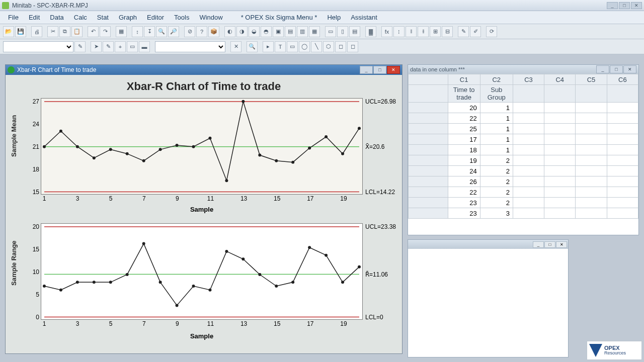 This screenshot has height=362, width=644. What do you see at coordinates (393, 70) in the screenshot?
I see `chart-close-button: ✕` at bounding box center [393, 70].